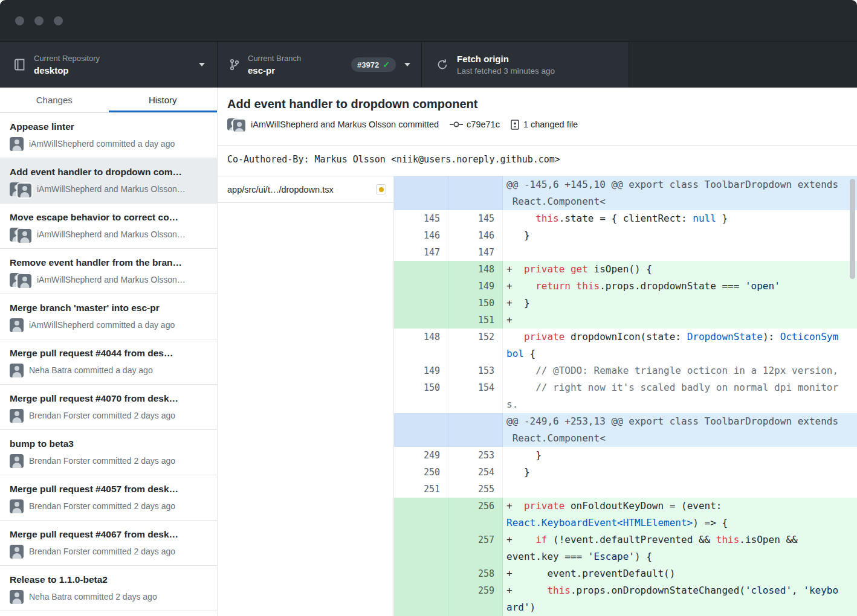 This screenshot has height=616, width=857. Describe the element at coordinates (20, 65) in the screenshot. I see `repo-book-icon` at that location.